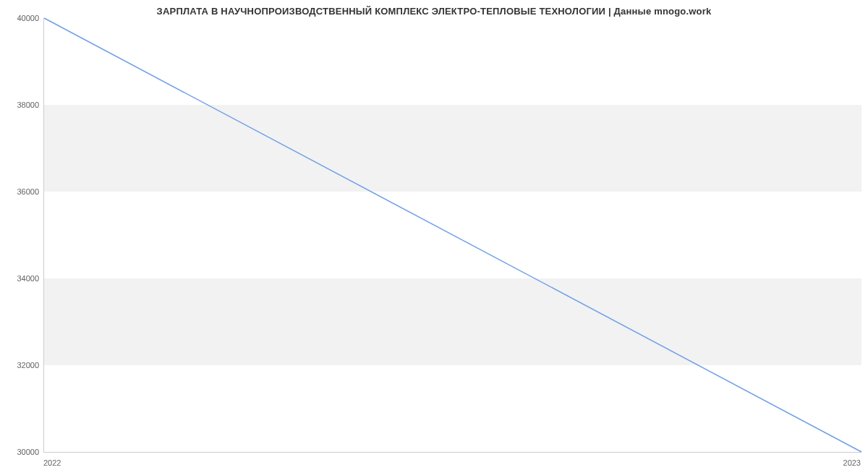 This screenshot has width=868, height=470. What do you see at coordinates (21, 192) in the screenshot?
I see `y-tick-label: 36000` at bounding box center [21, 192].